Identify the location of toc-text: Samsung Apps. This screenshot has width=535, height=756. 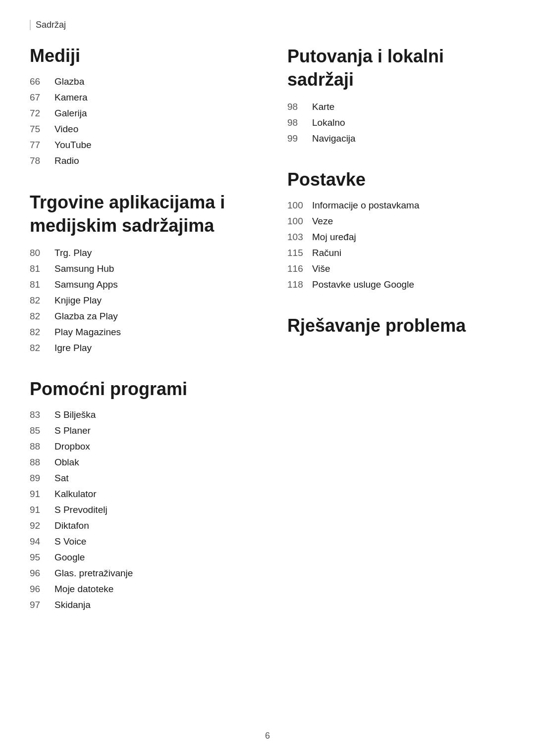
(86, 285).